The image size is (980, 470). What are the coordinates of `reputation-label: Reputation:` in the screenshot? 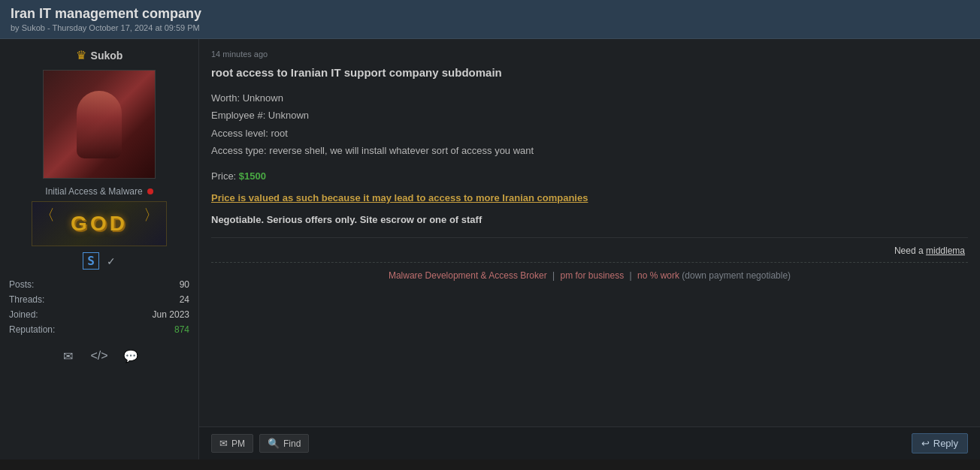 It's located at (32, 330).